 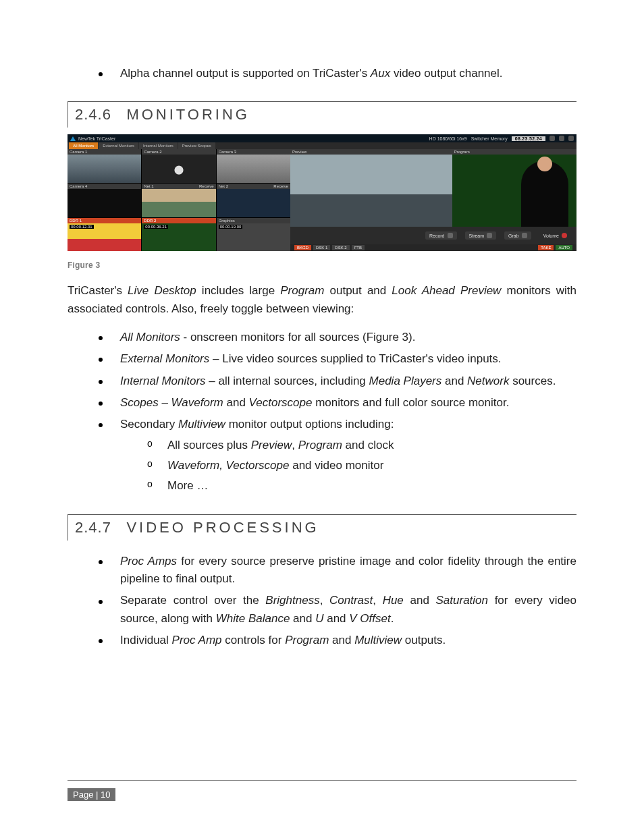 What do you see at coordinates (446, 73) in the screenshot?
I see `text: video output channel.` at bounding box center [446, 73].